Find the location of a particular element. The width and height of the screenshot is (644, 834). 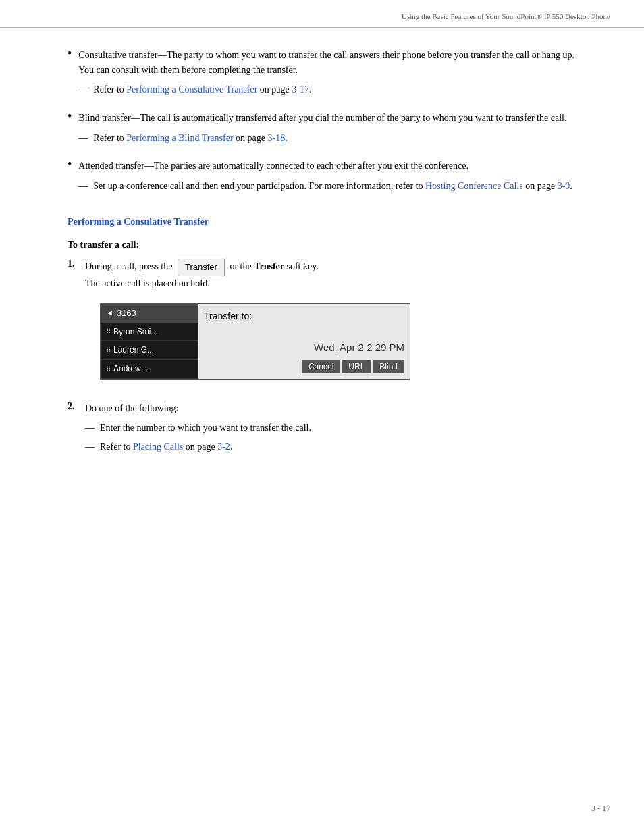

sub-item-attended: — Set up a conference call and then end … is located at coordinates (334, 186).